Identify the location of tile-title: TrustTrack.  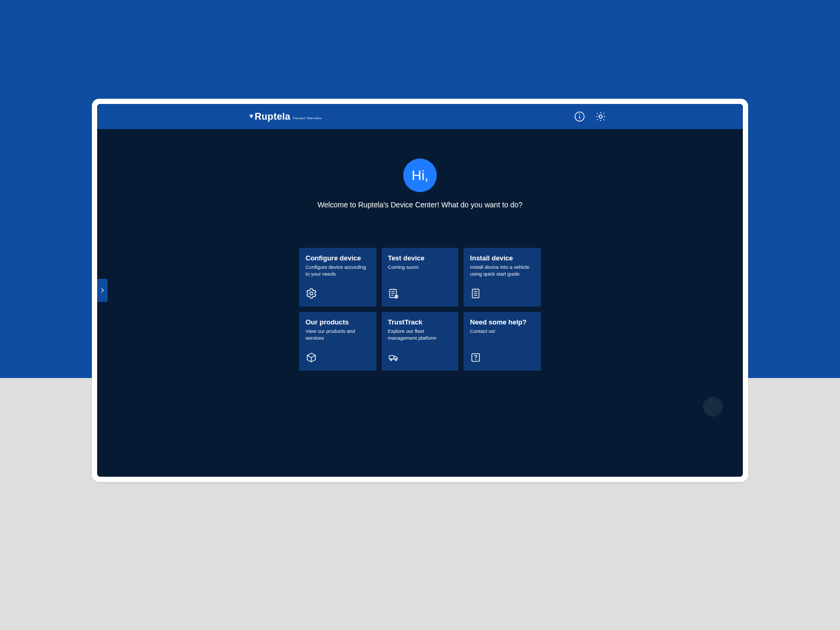
(420, 322).